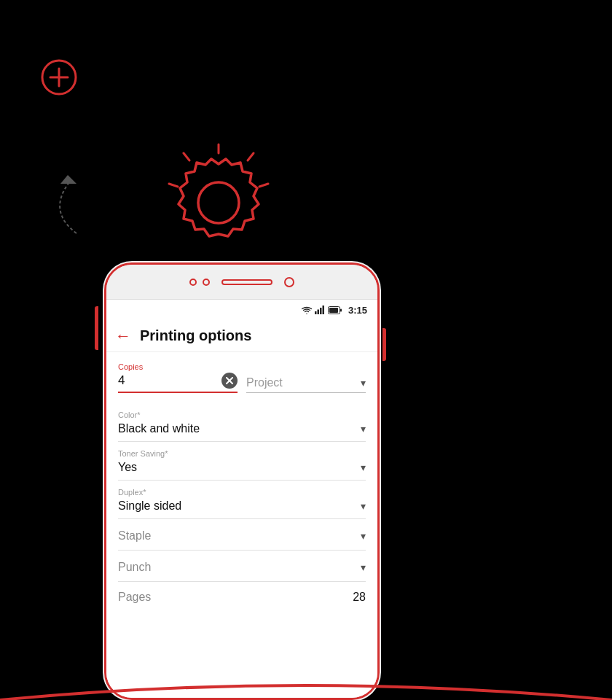  I want to click on pages-label: Pages, so click(235, 597).